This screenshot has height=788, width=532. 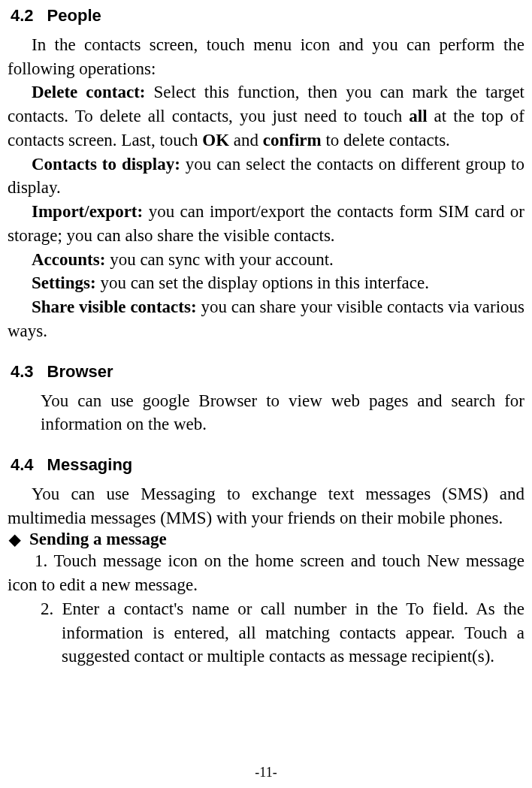 I want to click on section-4-4-number: 4.4, so click(x=23, y=465).